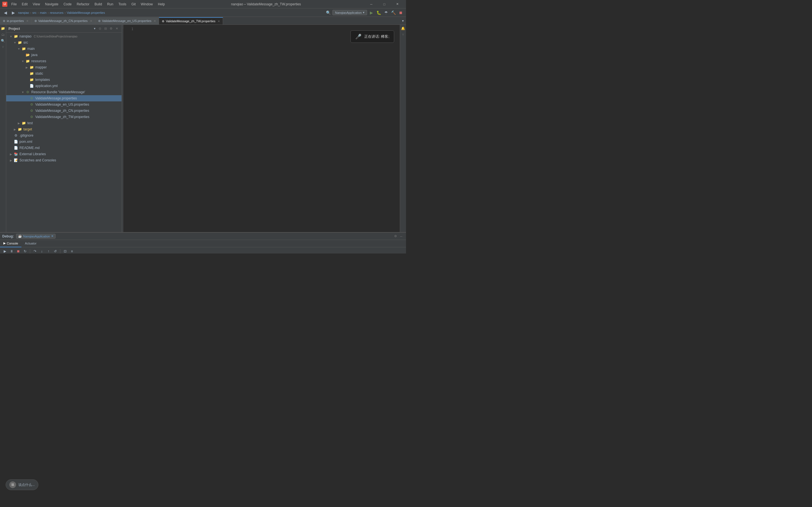 This screenshot has width=812, height=507. What do you see at coordinates (3, 41) in the screenshot?
I see `find-panel-toggle: 🔍` at bounding box center [3, 41].